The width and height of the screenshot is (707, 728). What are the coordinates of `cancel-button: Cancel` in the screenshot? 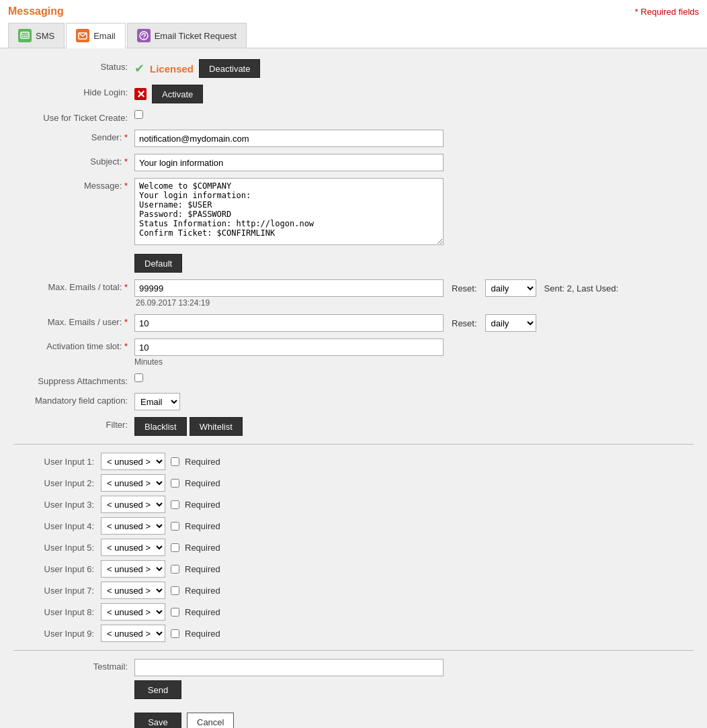 It's located at (210, 720).